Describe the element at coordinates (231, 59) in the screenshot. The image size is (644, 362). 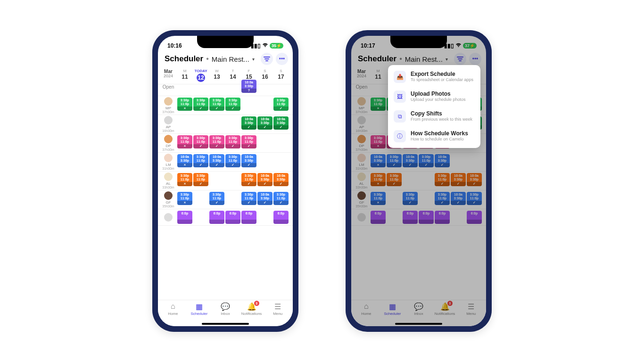
I see `location-selector: Main Rest...` at that location.